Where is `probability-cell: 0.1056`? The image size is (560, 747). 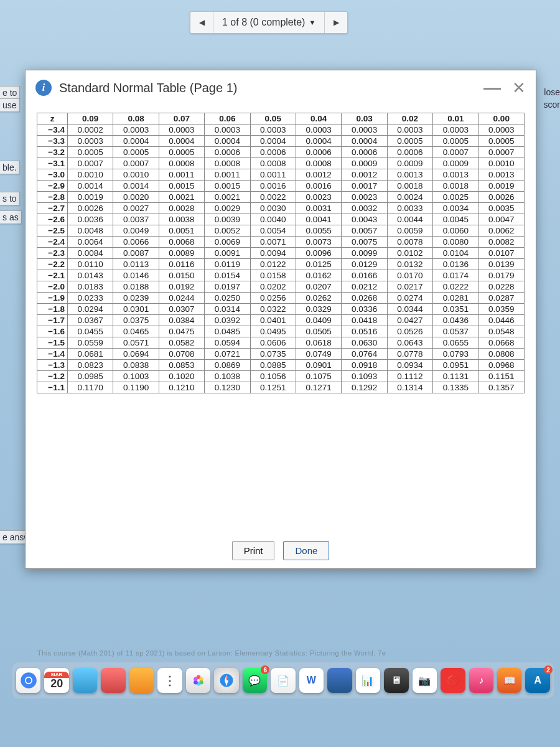 probability-cell: 0.1056 is located at coordinates (273, 377).